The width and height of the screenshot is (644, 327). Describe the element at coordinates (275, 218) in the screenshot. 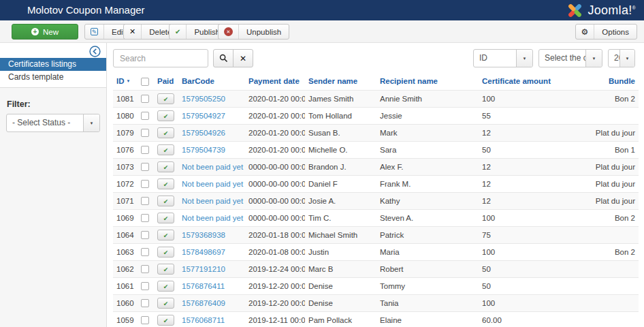

I see `cell-payment-date: 0000-00-00 00:00:00` at that location.